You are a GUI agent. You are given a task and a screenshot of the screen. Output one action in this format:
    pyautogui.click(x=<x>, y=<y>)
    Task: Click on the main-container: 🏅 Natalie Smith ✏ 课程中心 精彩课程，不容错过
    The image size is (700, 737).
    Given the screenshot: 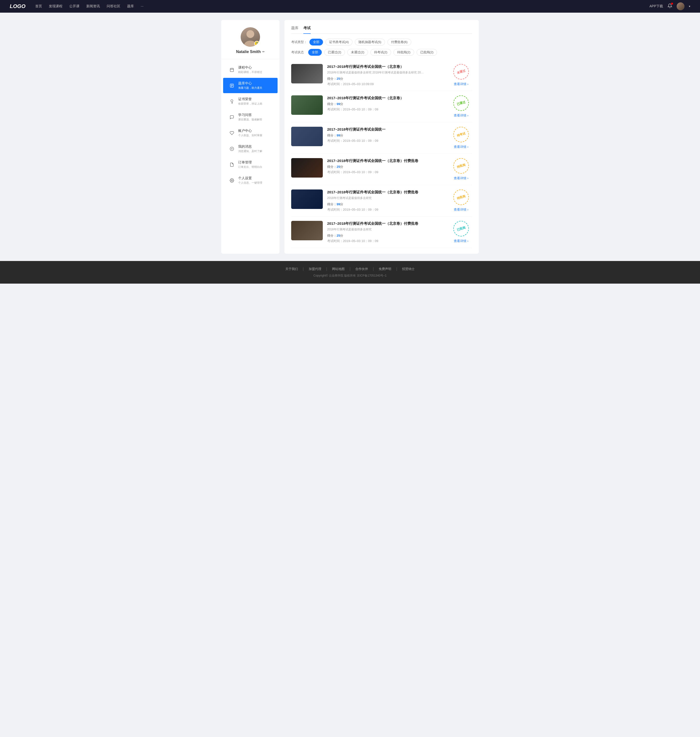 What is the action you would take?
    pyautogui.click(x=350, y=137)
    